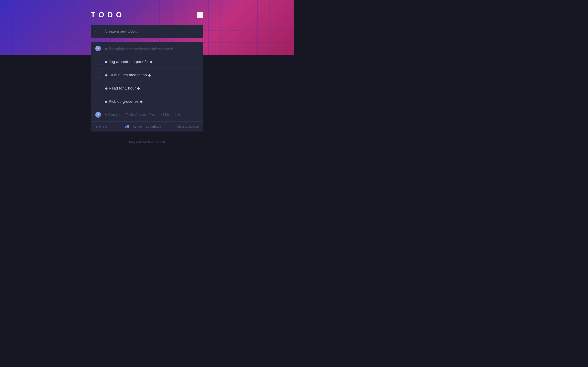 The width and height of the screenshot is (588, 367). I want to click on filter-active-button: Active, so click(137, 127).